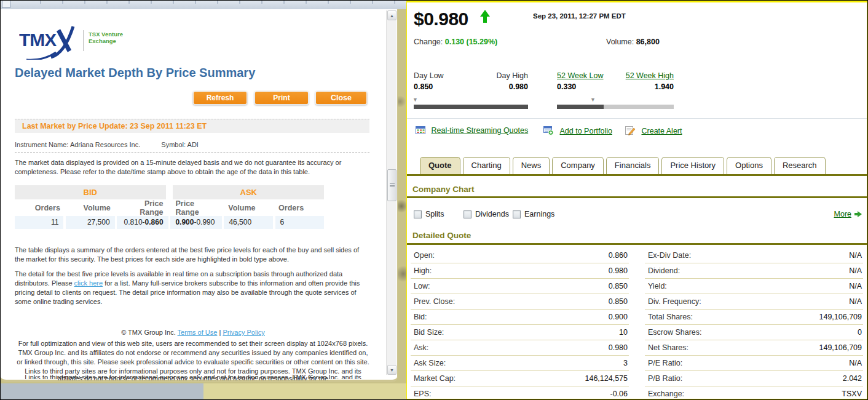 The width and height of the screenshot is (868, 400). What do you see at coordinates (520, 393) in the screenshot?
I see `dq-row-eps: EPS:-0.06` at bounding box center [520, 393].